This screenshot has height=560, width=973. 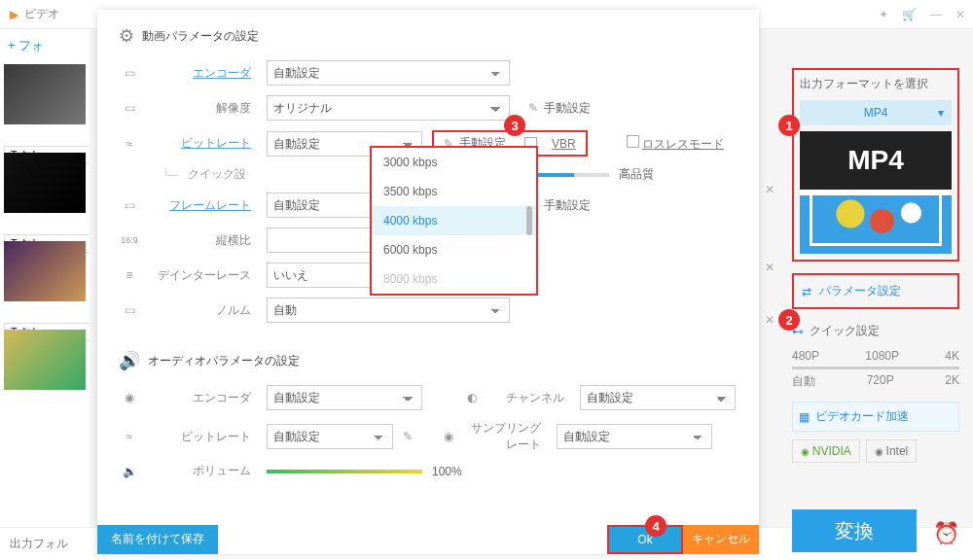 I want to click on output-format-panel: 出力フォーマットを選択 MP4▾ MP4 ⇄ パラメータ設定 ⊷クイック設定 4…, so click(x=876, y=265).